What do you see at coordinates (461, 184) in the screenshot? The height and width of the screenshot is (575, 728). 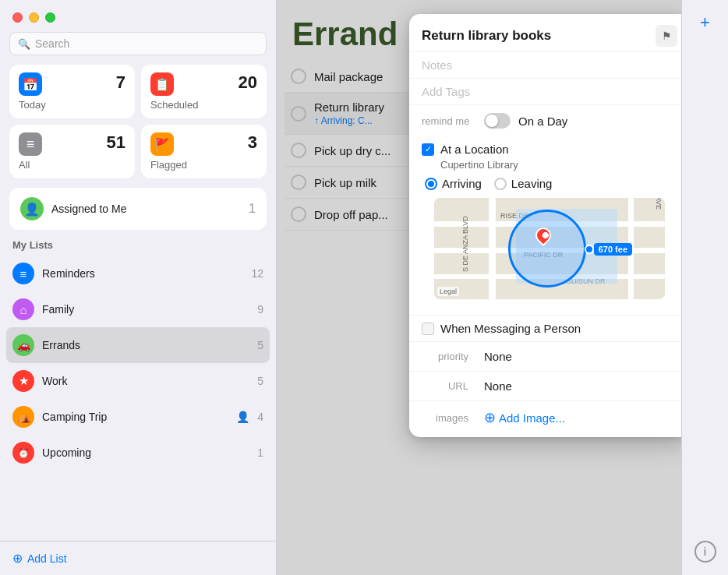 I see `arriving-label: Arriving` at bounding box center [461, 184].